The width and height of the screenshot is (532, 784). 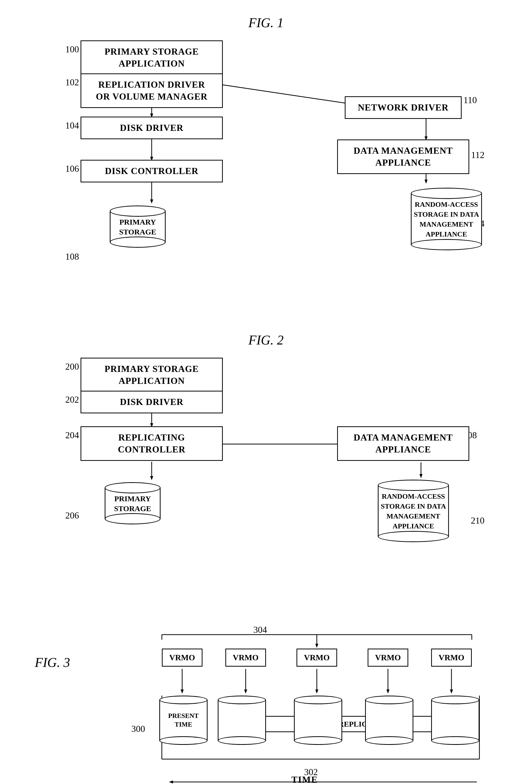 What do you see at coordinates (152, 375) in the screenshot?
I see `box-f2-psa: PRIMARY STORAGE APPLICATION` at bounding box center [152, 375].